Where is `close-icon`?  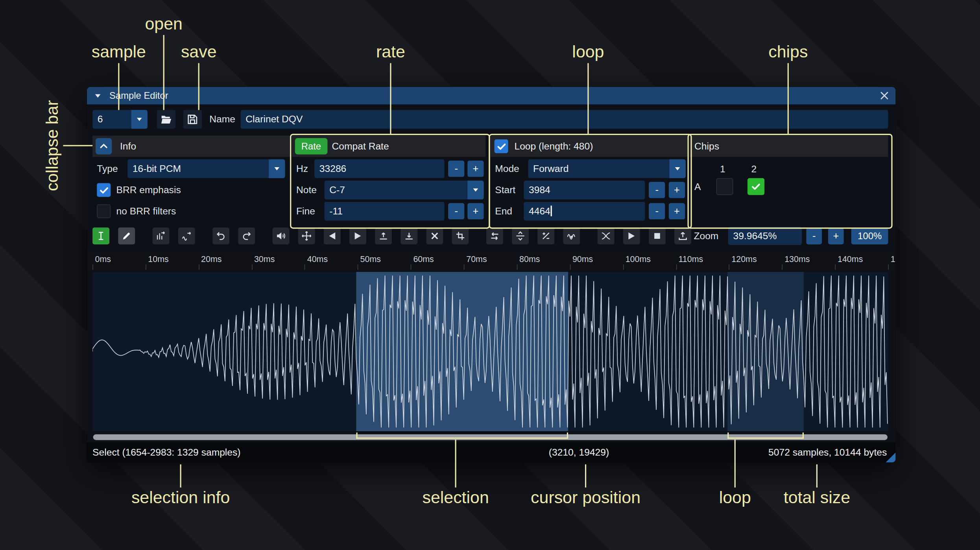
close-icon is located at coordinates (884, 96).